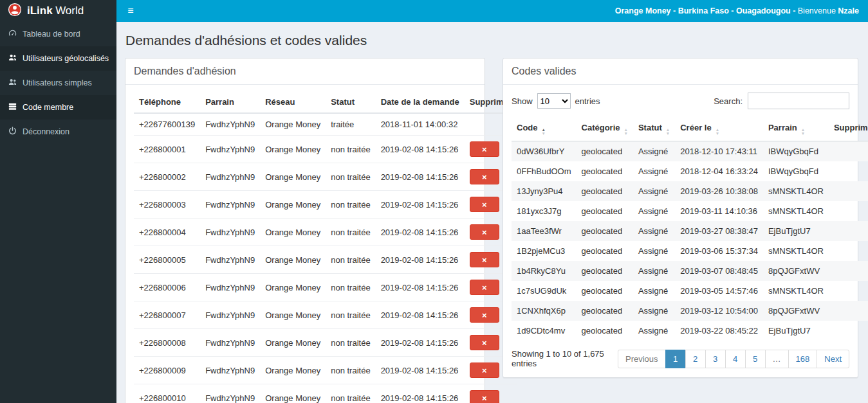 The width and height of the screenshot is (868, 403). Describe the element at coordinates (556, 101) in the screenshot. I see `page-length-control: Show 10 entries` at that location.